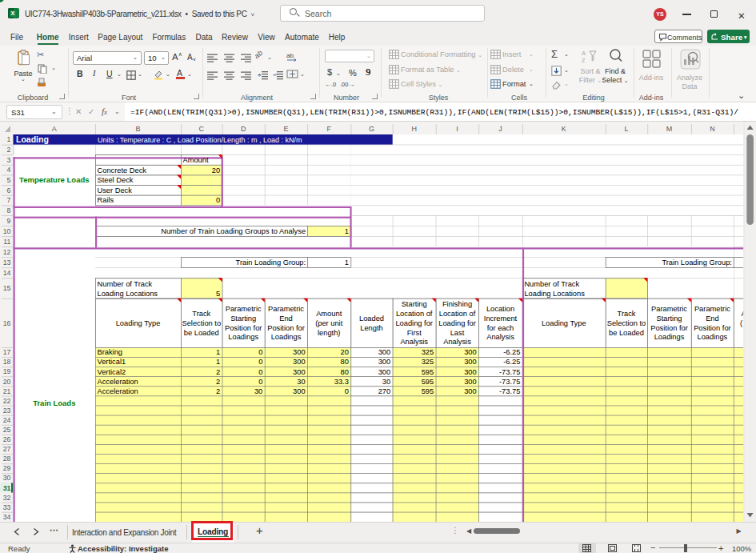  What do you see at coordinates (414, 323) in the screenshot?
I see `svg-text: Loading for` at bounding box center [414, 323].